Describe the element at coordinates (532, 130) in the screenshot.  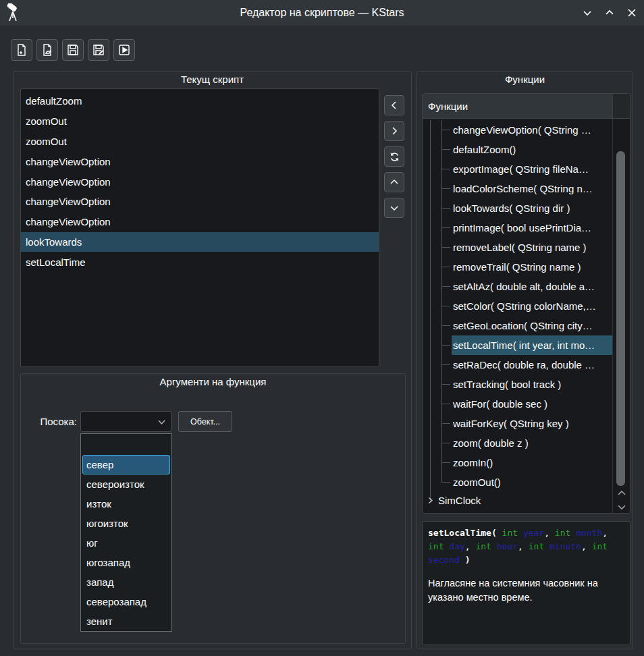
I see `function-tree-item-label: changeViewOption( QString …` at that location.